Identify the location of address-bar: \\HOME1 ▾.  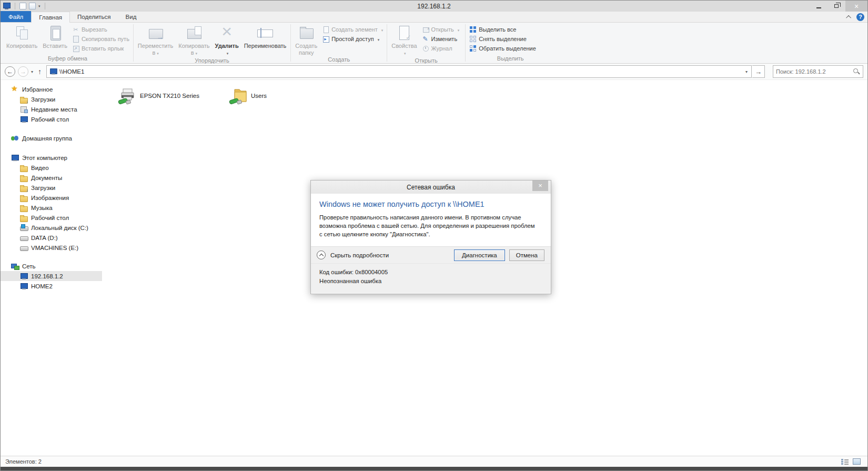
(399, 72).